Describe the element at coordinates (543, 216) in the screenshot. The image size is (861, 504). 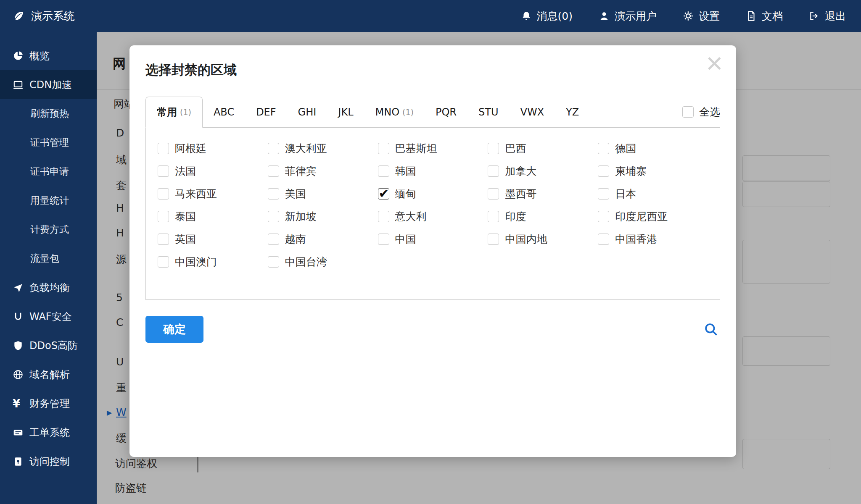
I see `region-checkbox: 印度` at that location.